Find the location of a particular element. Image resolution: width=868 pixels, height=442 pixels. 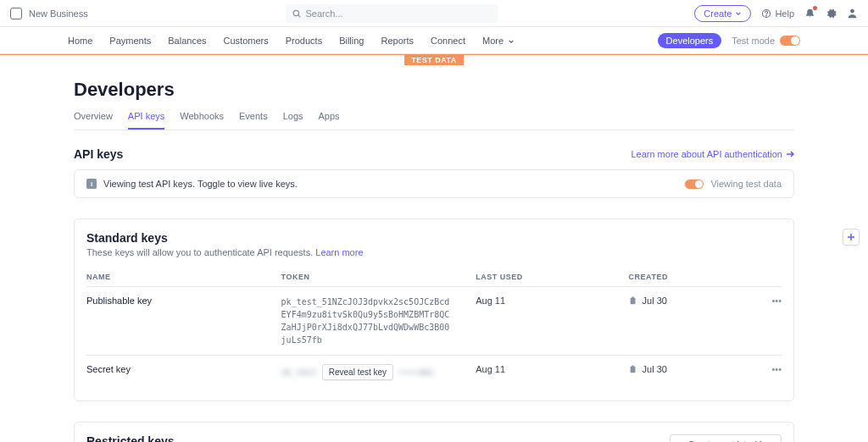

reveal-key-button: Reveal test key is located at coordinates (358, 373).